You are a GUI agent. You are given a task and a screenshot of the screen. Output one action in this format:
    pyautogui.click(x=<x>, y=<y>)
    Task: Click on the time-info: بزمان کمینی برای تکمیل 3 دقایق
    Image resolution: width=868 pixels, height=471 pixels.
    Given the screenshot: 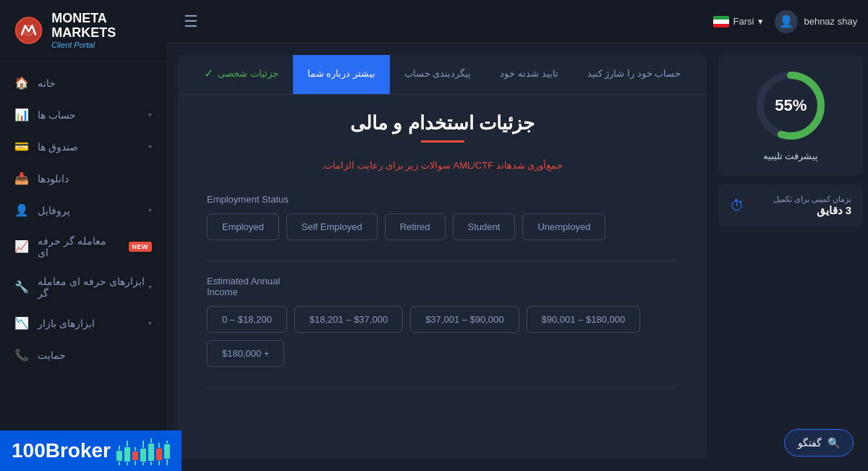 What is the action you would take?
    pyautogui.click(x=801, y=205)
    